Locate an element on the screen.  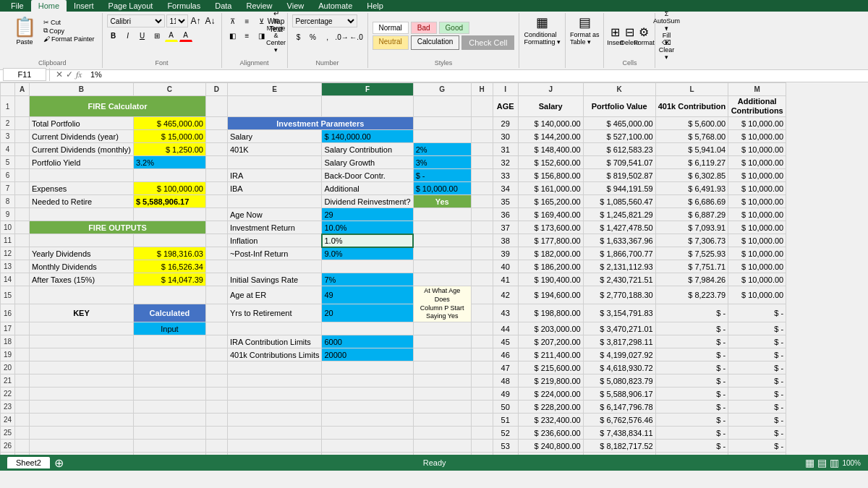
cell-k9: $ 1,245,821.29 is located at coordinates (619, 215).